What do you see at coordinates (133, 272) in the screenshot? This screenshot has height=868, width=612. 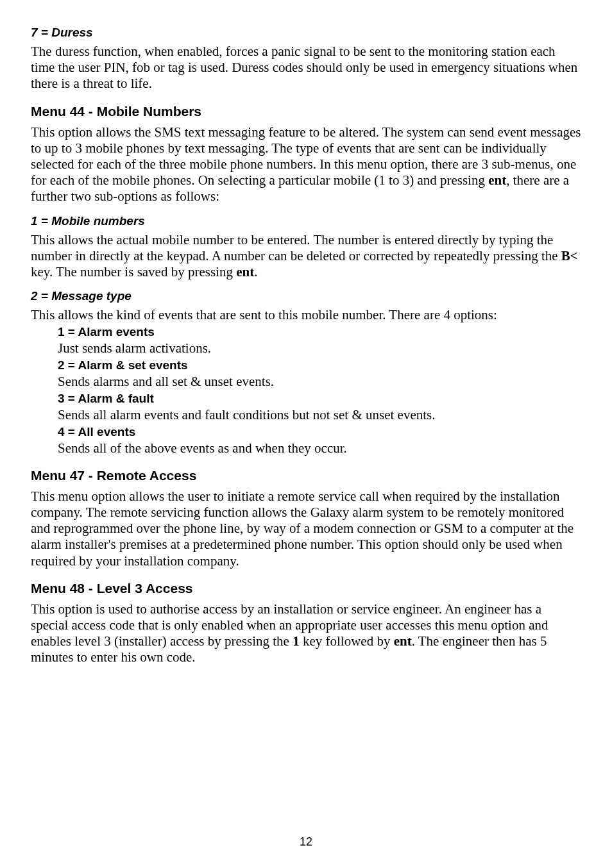 I see `text-run: key. The number is saved by pressing` at bounding box center [133, 272].